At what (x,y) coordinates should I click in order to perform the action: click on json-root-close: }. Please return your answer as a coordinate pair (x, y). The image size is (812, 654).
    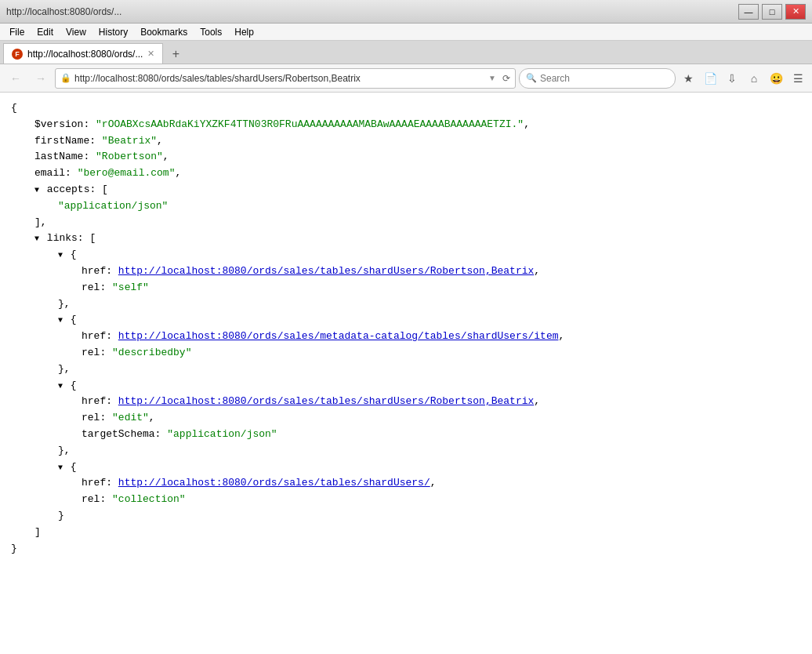
    Looking at the image, I should click on (406, 549).